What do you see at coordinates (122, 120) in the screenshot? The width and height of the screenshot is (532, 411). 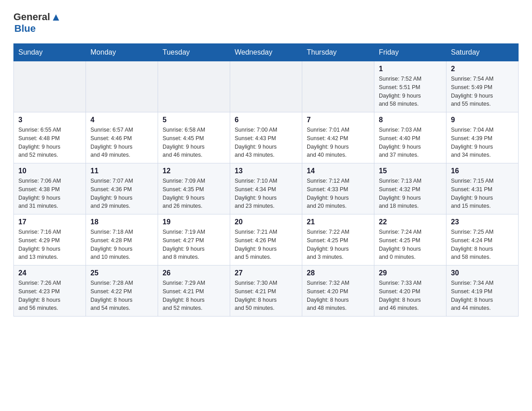 I see `day-number: 4` at bounding box center [122, 120].